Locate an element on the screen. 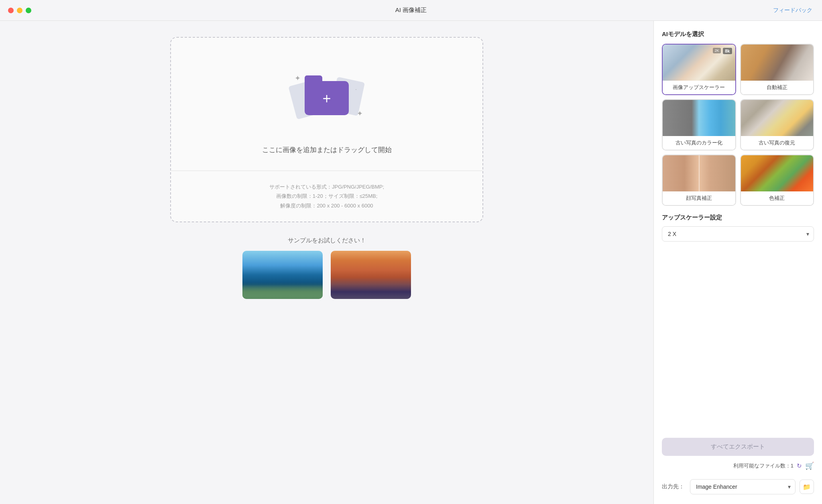 The width and height of the screenshot is (822, 504). add-folder-icon: + is located at coordinates (327, 98).